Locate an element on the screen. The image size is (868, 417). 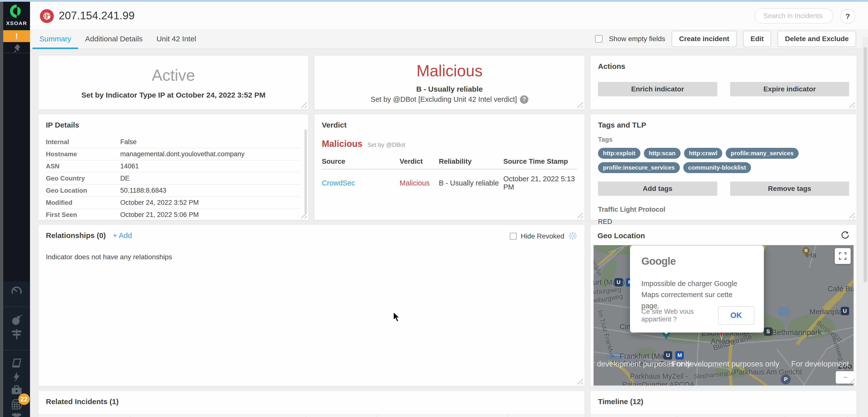
ip-detail-row: Geo CountryDE is located at coordinates (173, 179).